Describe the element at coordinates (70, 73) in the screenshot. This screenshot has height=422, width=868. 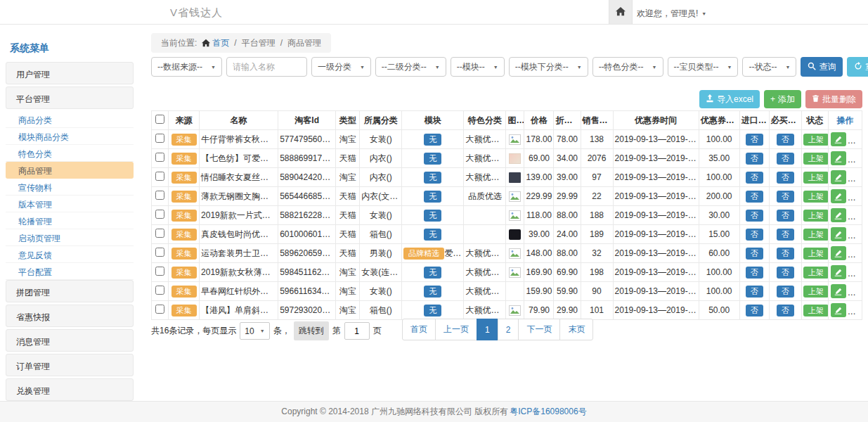
I see `sidebar-item: 用户管理` at that location.